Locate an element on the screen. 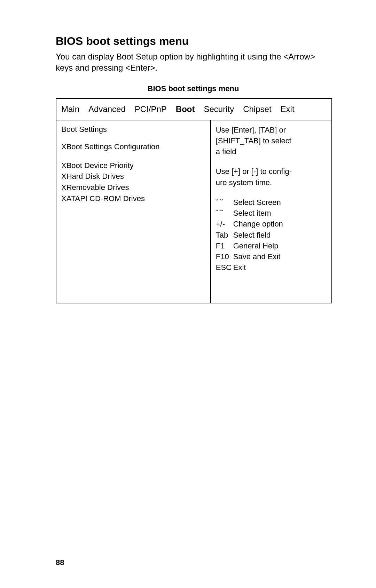 The height and width of the screenshot is (588, 376). tab-main: Main is located at coordinates (70, 109).